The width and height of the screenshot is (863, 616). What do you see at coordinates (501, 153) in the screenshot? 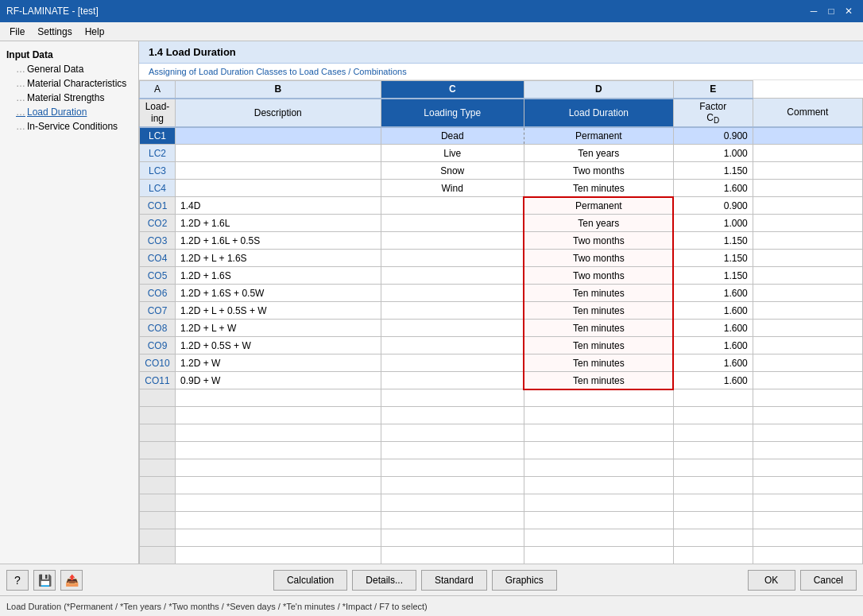
I see `table-row: LC2LiveTen years1.000` at bounding box center [501, 153].